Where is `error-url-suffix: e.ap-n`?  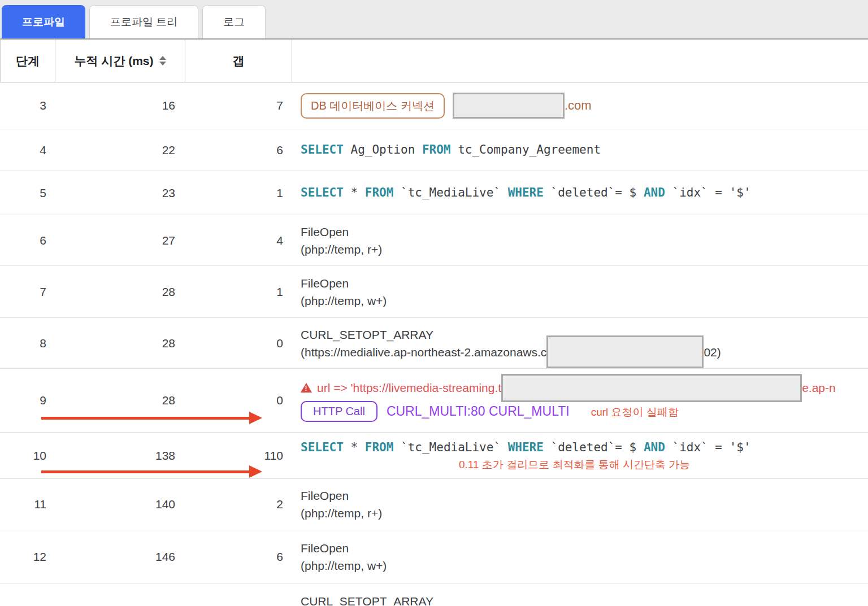 error-url-suffix: e.ap-n is located at coordinates (819, 388).